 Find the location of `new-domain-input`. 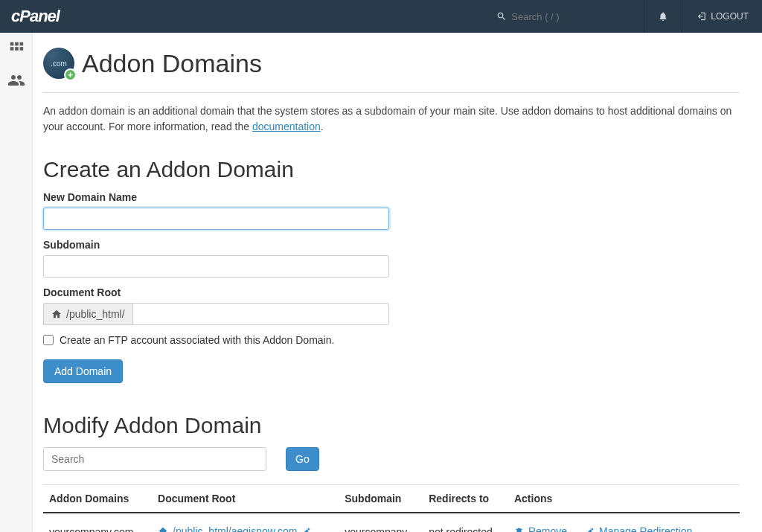

new-domain-input is located at coordinates (216, 219).